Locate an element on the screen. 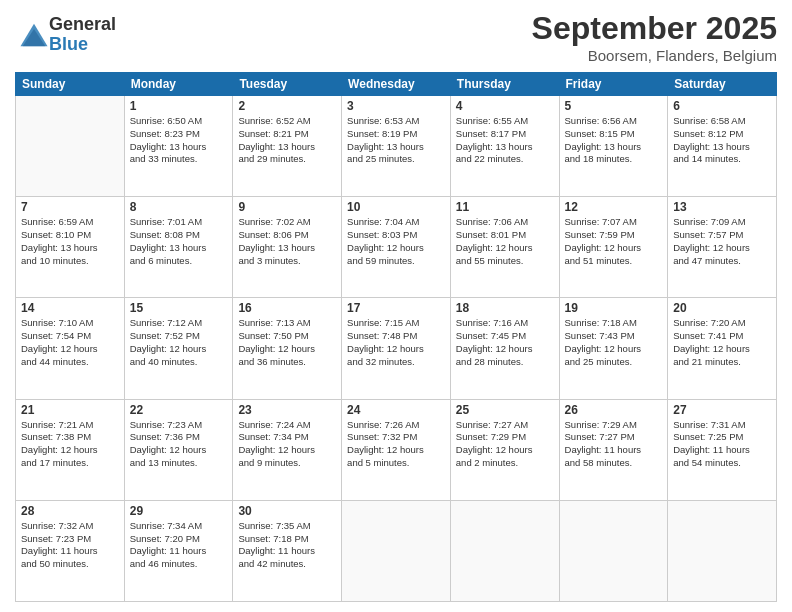 The image size is (792, 612). cell-line: Sunset: 7:41 PM is located at coordinates (708, 336).